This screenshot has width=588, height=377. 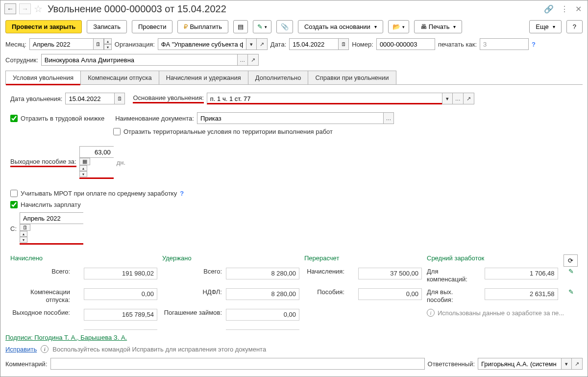 I want to click on employee-open-icon: ↗, so click(x=253, y=60).